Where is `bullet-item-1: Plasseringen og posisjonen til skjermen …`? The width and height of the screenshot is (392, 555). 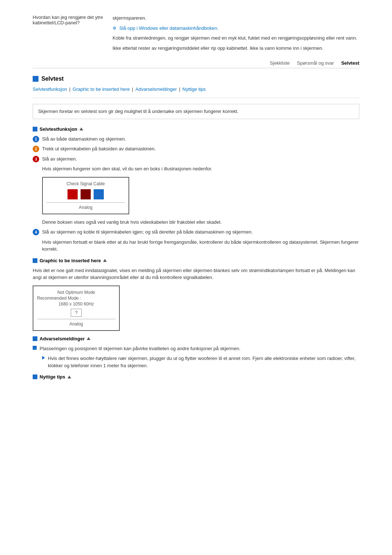 bullet-item-1: Plasseringen og posisjonen til skjermen … is located at coordinates (196, 349).